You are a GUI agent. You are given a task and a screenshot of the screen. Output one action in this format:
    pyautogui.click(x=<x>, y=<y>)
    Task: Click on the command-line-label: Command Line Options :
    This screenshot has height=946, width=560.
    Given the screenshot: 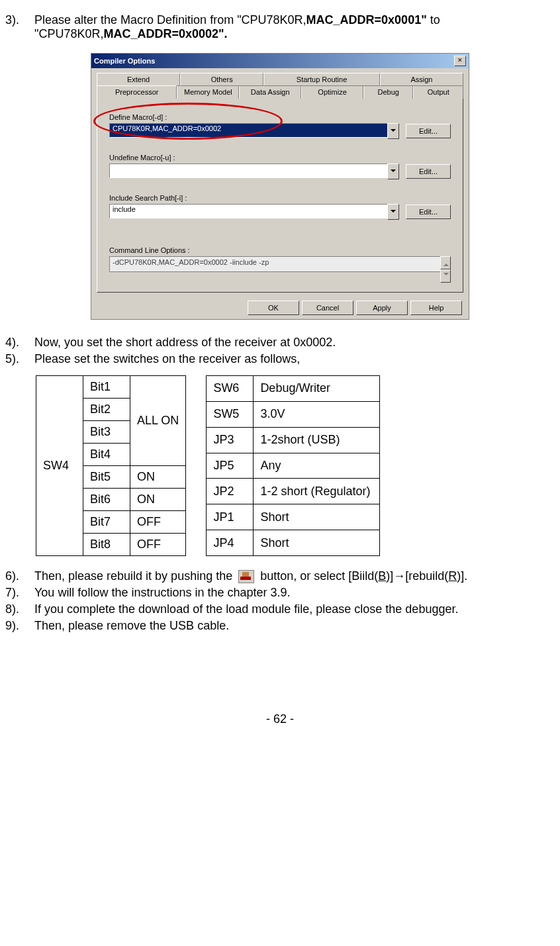 What is the action you would take?
    pyautogui.click(x=280, y=250)
    